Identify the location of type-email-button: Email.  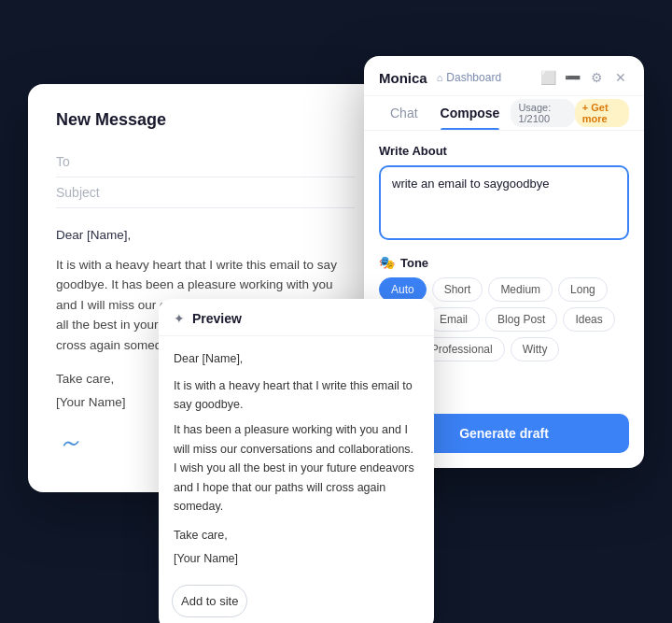
(454, 319).